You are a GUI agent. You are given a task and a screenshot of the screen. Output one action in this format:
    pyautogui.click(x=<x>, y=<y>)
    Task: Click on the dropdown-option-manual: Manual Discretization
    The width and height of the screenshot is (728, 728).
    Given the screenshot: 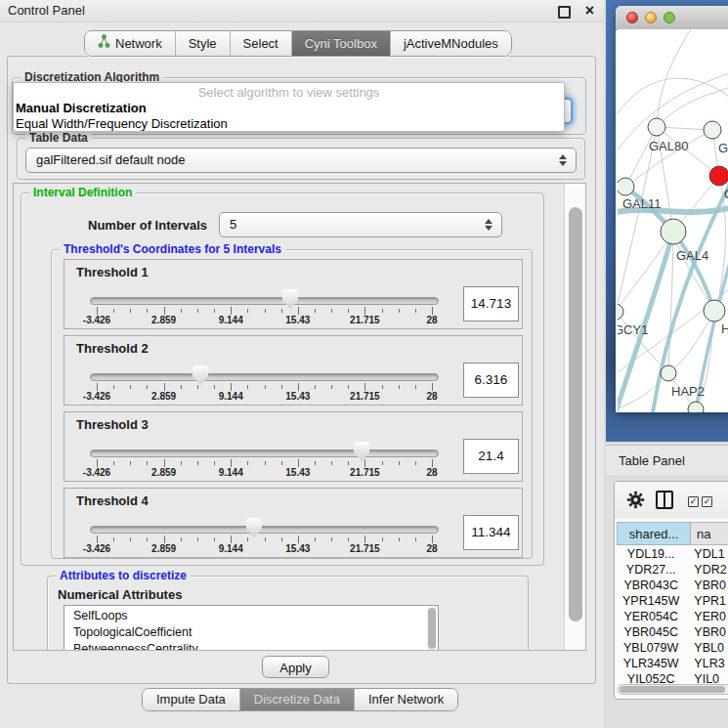 What is the action you would take?
    pyautogui.click(x=289, y=108)
    